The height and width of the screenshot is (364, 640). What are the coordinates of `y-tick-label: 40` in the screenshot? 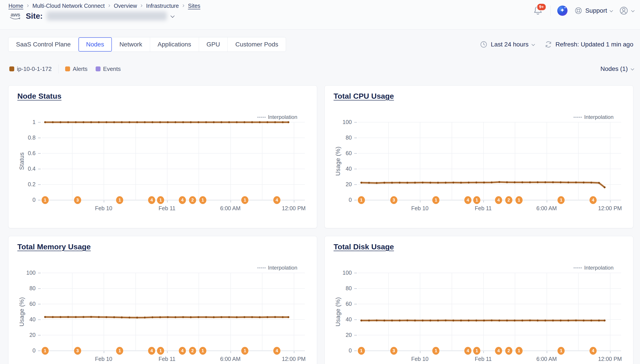 It's located at (338, 169).